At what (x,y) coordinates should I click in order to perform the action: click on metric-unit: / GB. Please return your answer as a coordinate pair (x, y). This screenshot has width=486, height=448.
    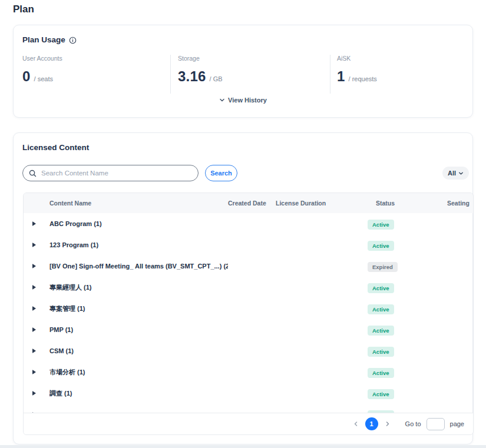
    Looking at the image, I should click on (216, 79).